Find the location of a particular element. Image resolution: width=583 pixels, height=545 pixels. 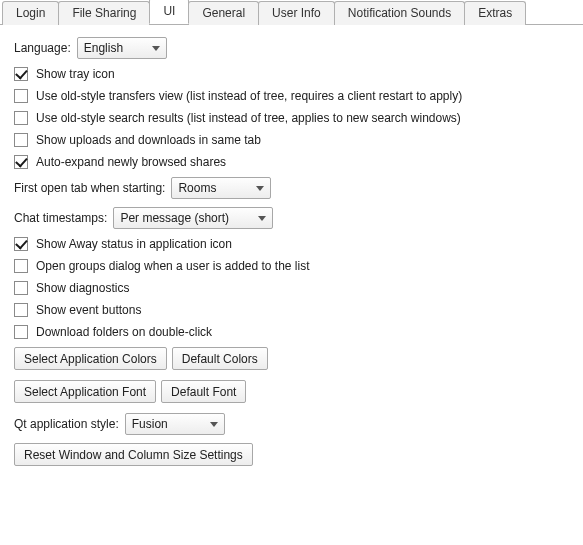

option-oldSearch: Use old-style search results (list inste… is located at coordinates (292, 118).